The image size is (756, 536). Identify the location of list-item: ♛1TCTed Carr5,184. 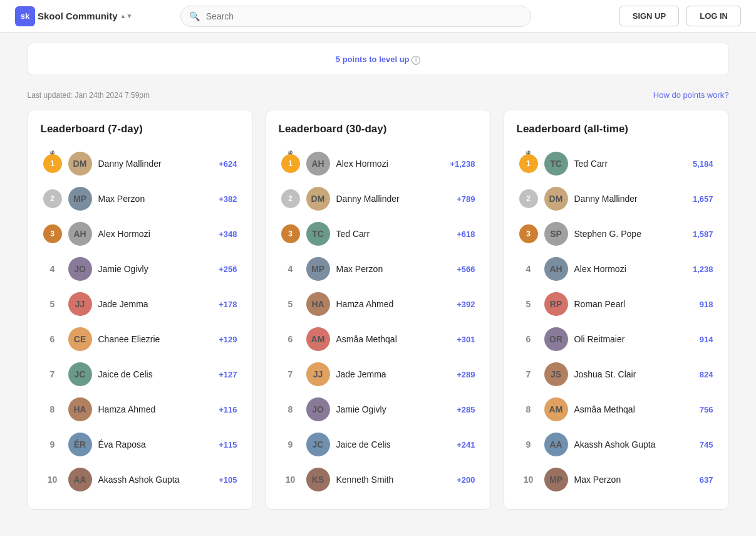
(616, 164).